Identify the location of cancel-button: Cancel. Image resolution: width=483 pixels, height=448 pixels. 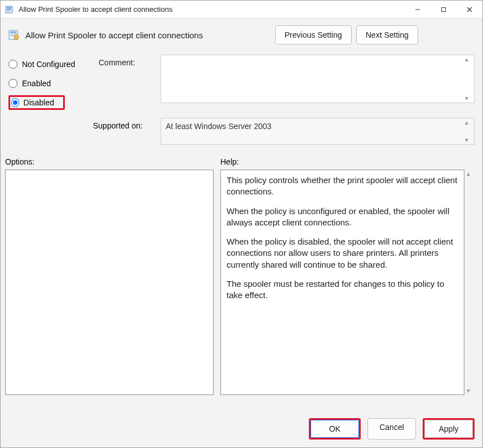
(392, 429).